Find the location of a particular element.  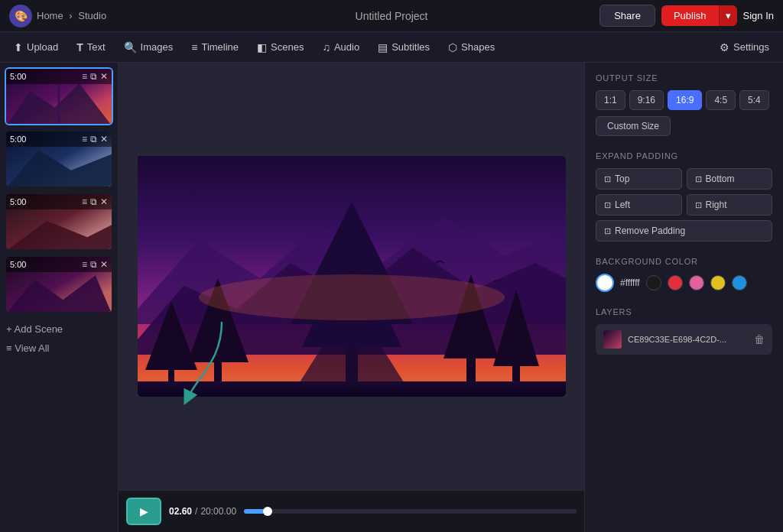

timeline-icon: ≡ is located at coordinates (194, 47).